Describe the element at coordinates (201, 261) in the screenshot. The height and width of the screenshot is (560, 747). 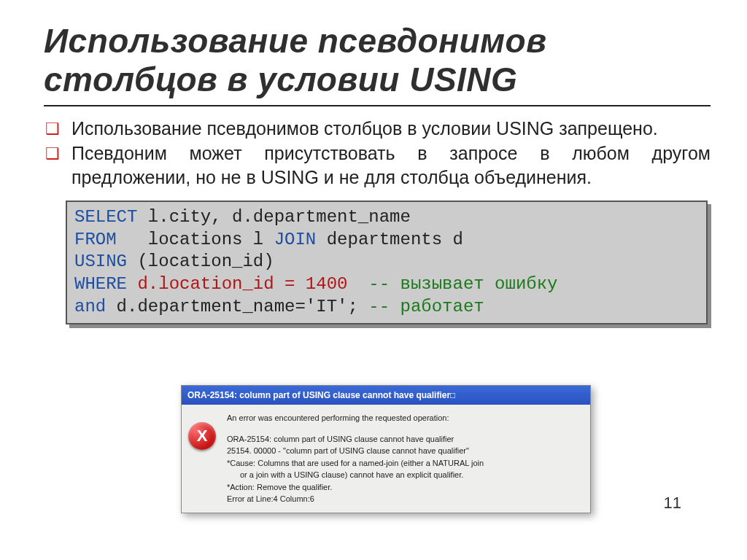
I see `code-text: (location_id)` at that location.